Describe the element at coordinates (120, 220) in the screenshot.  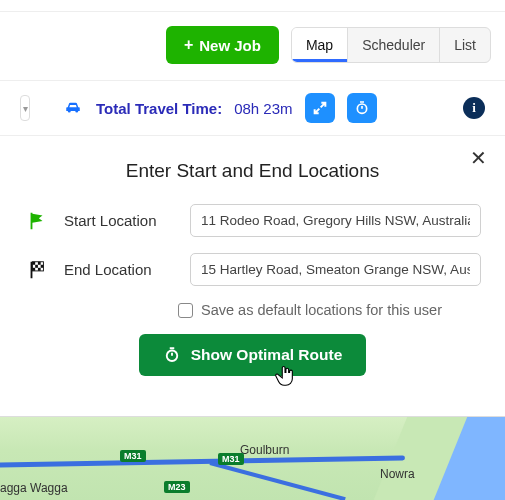
I see `start-location-label: Start Location` at that location.